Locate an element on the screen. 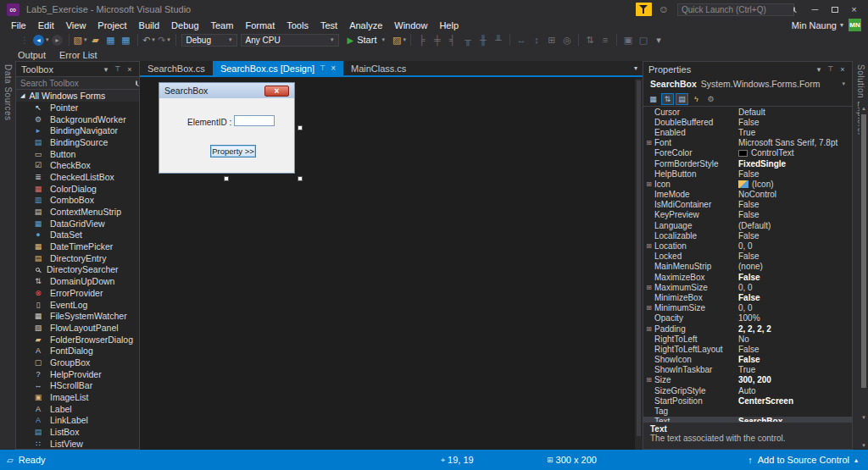  quick-launch-box is located at coordinates (736, 10).